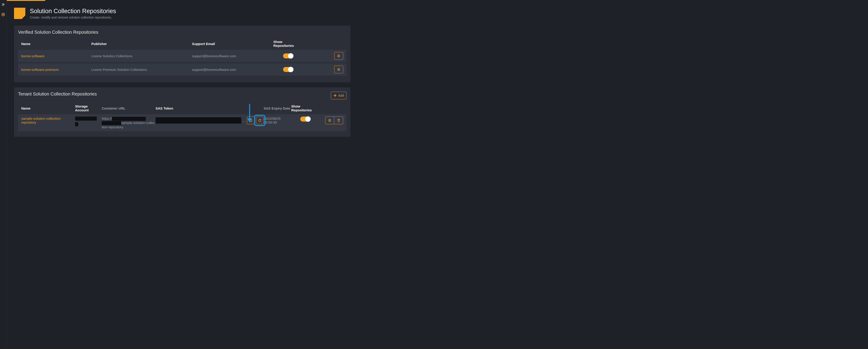  I want to click on page-title: Solution Collection Repositories, so click(73, 11).